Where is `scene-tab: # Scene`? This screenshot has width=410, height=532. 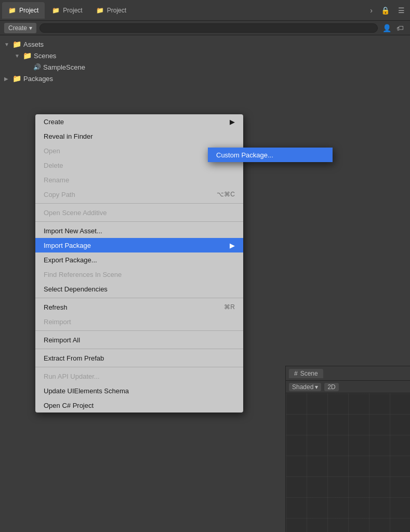 scene-tab: # Scene is located at coordinates (306, 374).